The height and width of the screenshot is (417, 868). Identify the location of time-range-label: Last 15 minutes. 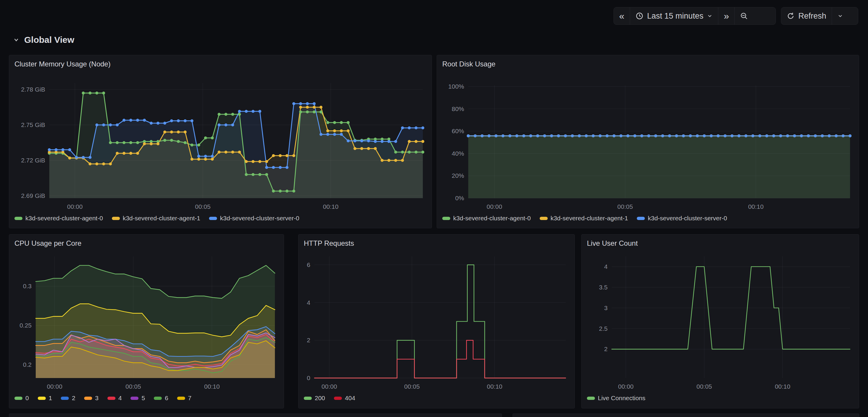
(675, 16).